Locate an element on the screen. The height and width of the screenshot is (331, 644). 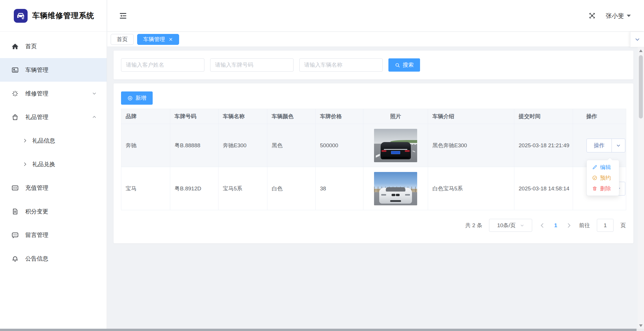
col-brand: 品牌 is located at coordinates (146, 116).